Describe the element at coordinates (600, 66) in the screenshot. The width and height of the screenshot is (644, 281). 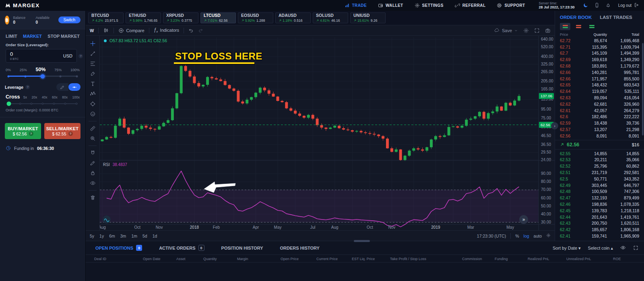
I see `order-book-row: 62.68183,8911,179,672` at that location.